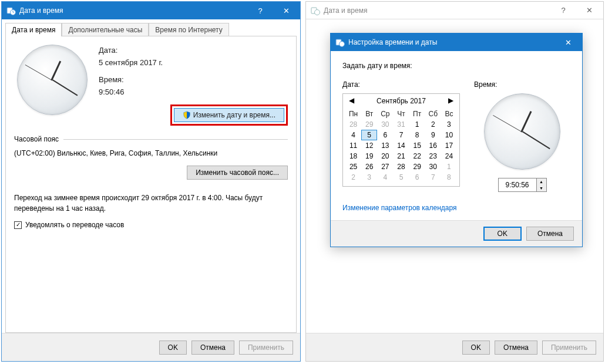  I want to click on cal-day: 10, so click(449, 135).